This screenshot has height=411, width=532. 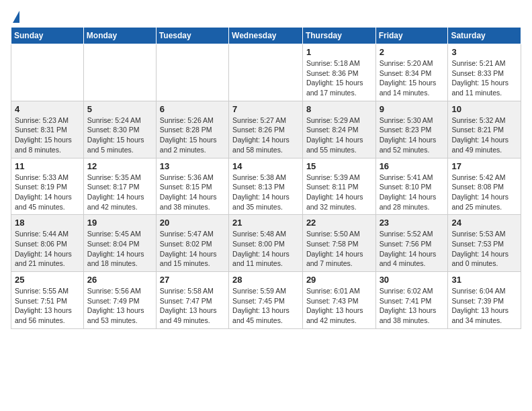 What do you see at coordinates (266, 73) in the screenshot?
I see `calendar-week-row: 1Sunrise: 5:18 AM Sunset: 8:36 PM Daylig…` at bounding box center [266, 73].